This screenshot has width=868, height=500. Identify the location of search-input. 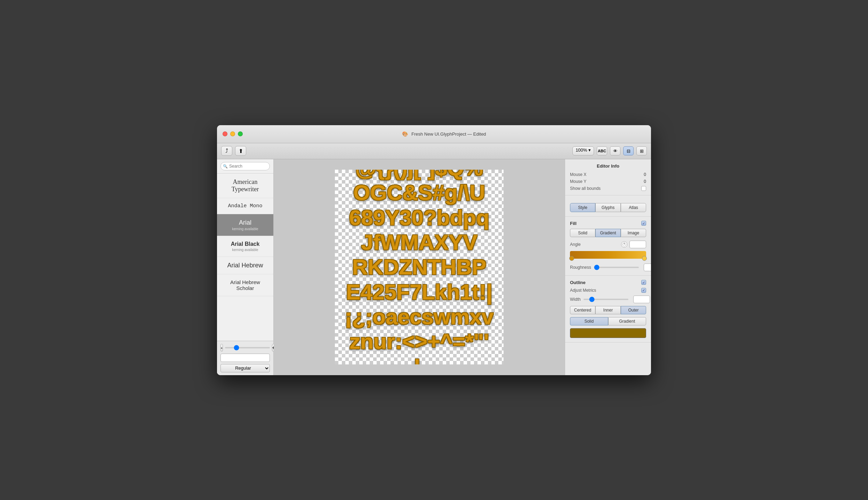
(245, 166).